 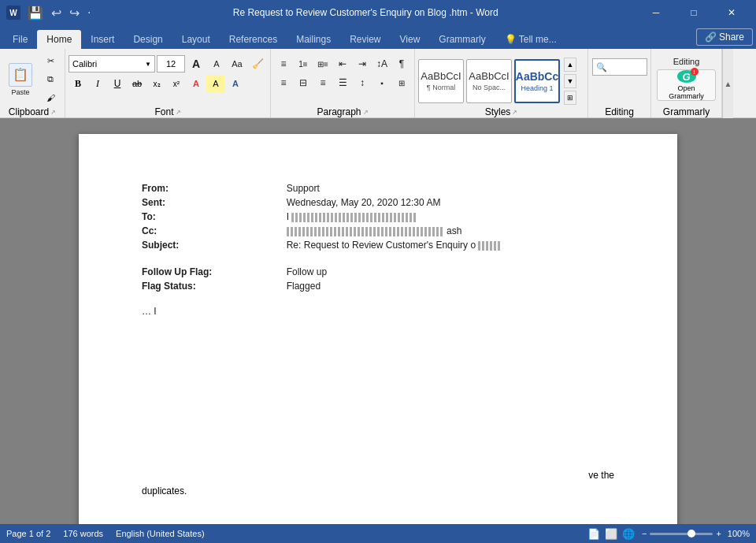 What do you see at coordinates (619, 112) in the screenshot?
I see `editing-label-row: Editing` at bounding box center [619, 112].